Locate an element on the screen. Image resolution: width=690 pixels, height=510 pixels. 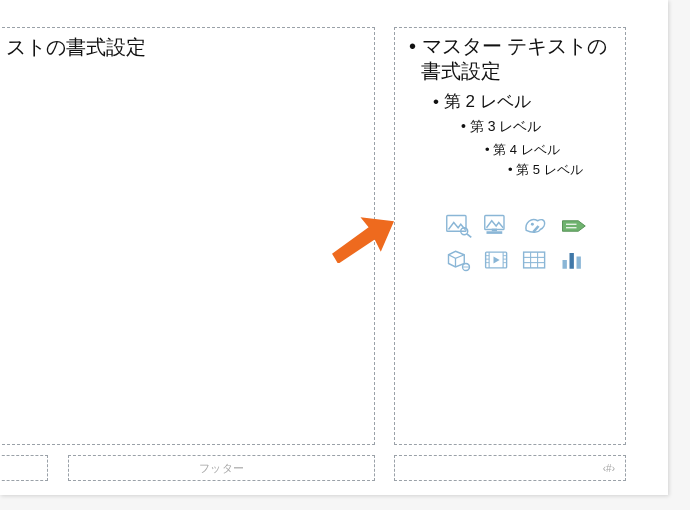
content-insert-grid is located at coordinates (523, 243).